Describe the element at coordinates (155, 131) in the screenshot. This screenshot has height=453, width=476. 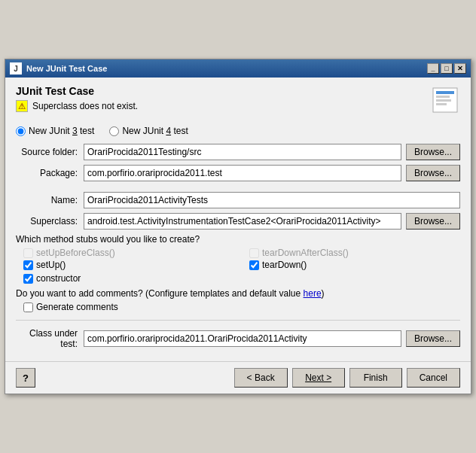
I see `junit4-label: New JUnit 4 test` at that location.